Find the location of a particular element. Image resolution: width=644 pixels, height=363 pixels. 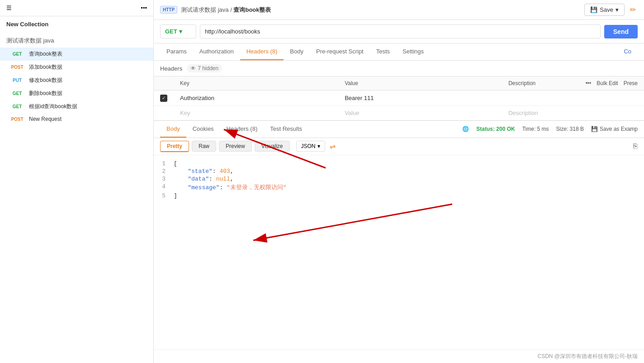

col-check is located at coordinates (164, 83).